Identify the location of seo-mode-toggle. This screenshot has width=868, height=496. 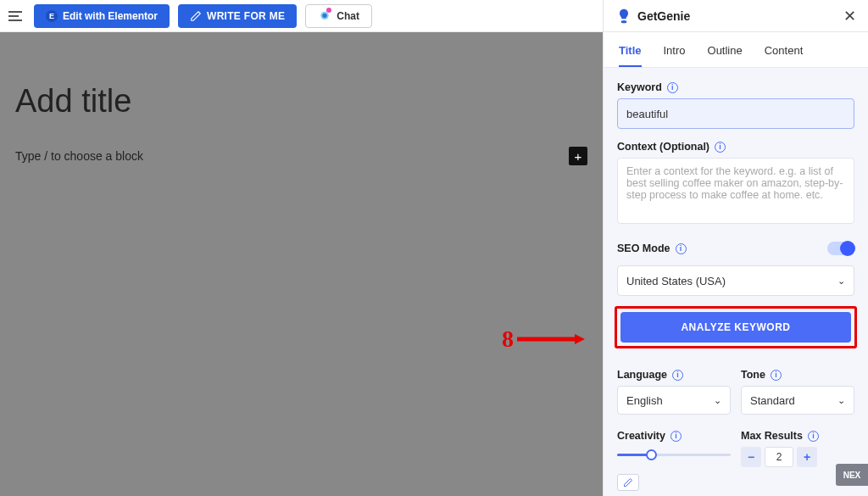
(841, 248).